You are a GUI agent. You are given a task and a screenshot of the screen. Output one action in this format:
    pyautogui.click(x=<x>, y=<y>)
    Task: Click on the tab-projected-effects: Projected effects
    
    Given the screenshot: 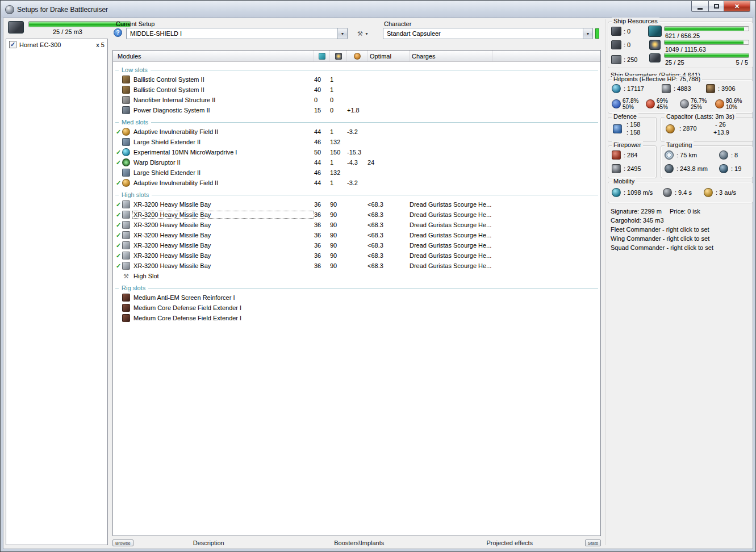 What is the action you would take?
    pyautogui.click(x=510, y=543)
    